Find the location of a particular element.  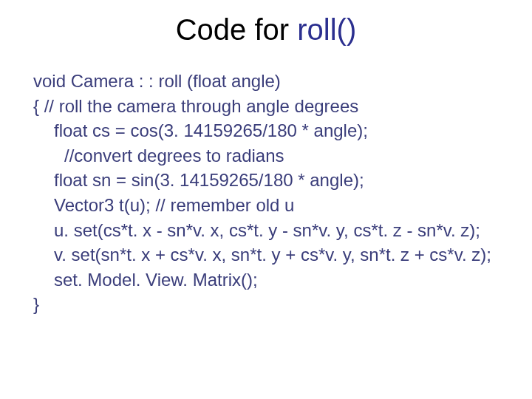

code-line: u. set(cs*t. x - sn*v. x, cs*t. y - sn*v… is located at coordinates (275, 231).